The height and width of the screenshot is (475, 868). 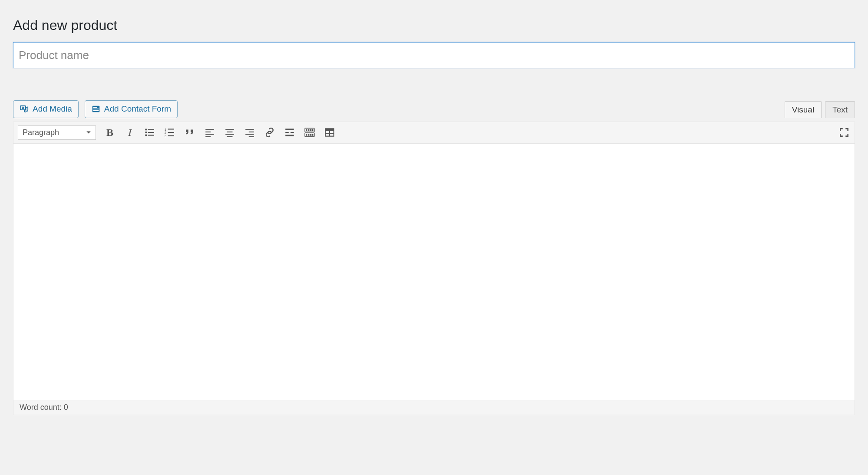 I want to click on toolbar-group-format: B I 1 2 3, so click(x=220, y=132).